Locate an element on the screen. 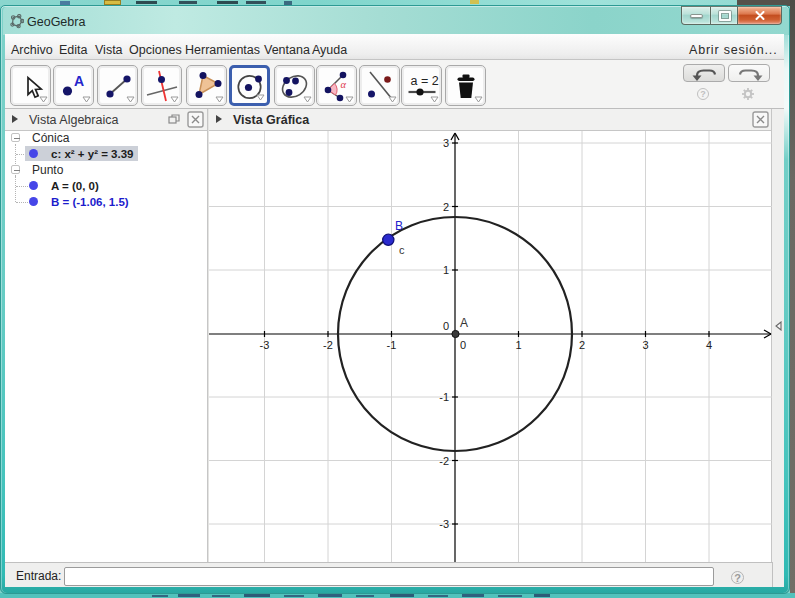  svg-text: c is located at coordinates (402, 250).